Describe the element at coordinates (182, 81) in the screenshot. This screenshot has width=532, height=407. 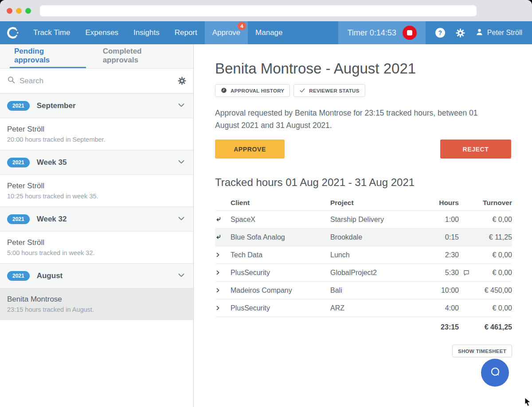
I see `search-settings-gear-icon` at that location.